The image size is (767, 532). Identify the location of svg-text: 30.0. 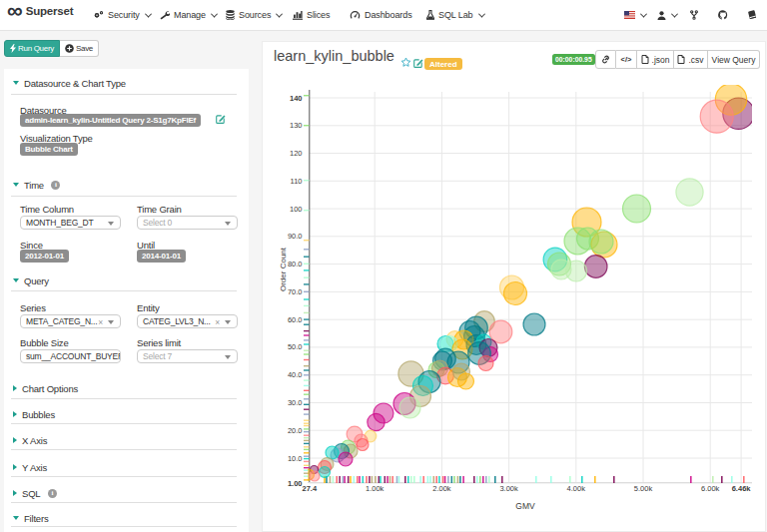
(296, 403).